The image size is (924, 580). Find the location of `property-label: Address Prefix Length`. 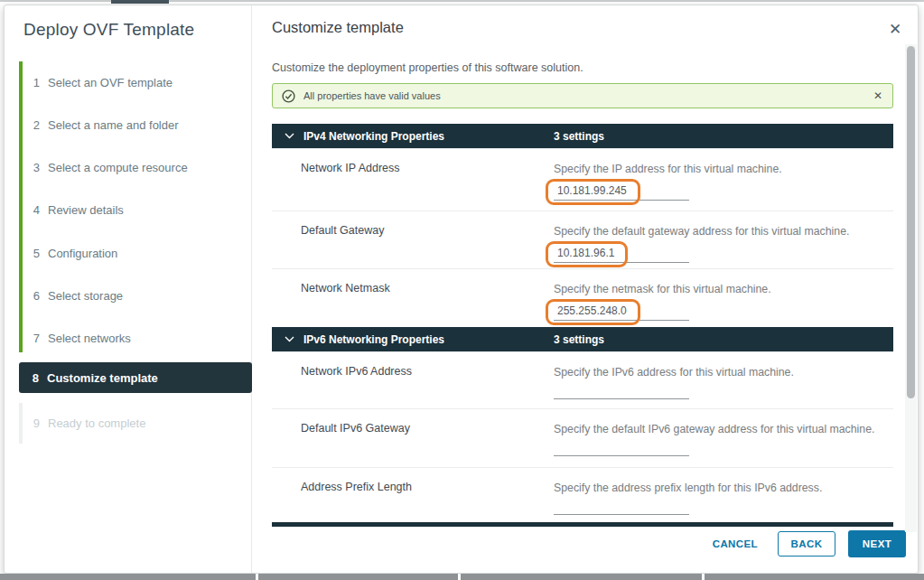

property-label: Address Prefix Length is located at coordinates (413, 495).